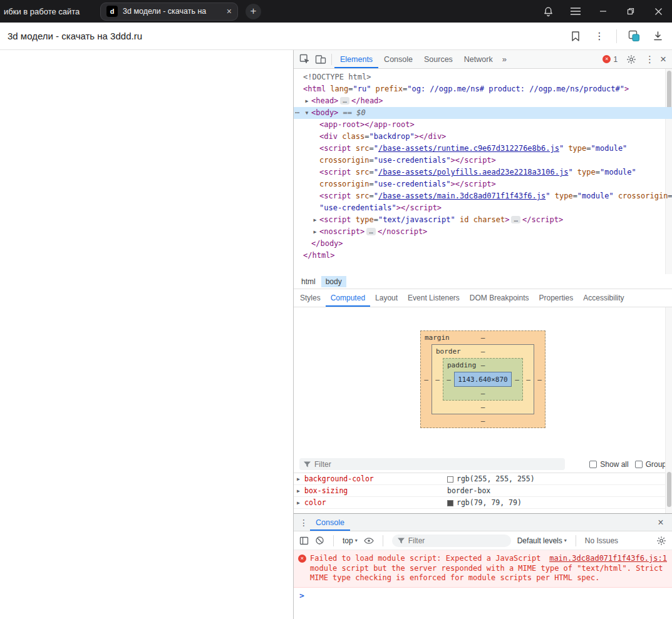 Image resolution: width=672 pixels, height=619 pixels. Describe the element at coordinates (663, 59) in the screenshot. I see `devtools-close-icon: ×` at that location.